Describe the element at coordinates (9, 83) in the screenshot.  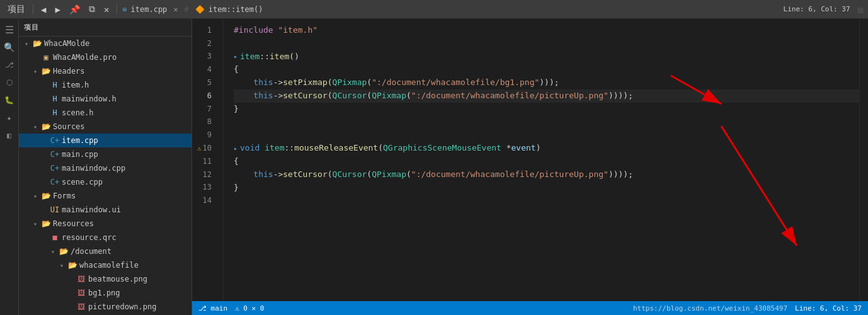
I see `activity-hex-icon: ⬡` at that location.